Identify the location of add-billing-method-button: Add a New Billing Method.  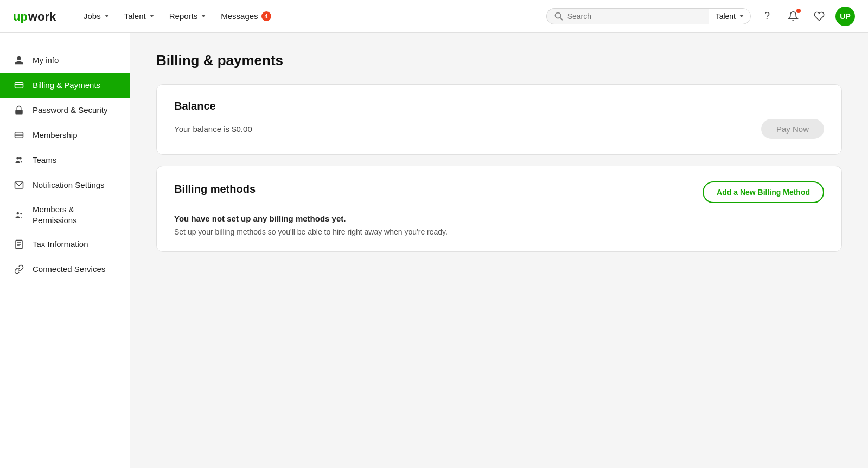
(763, 192).